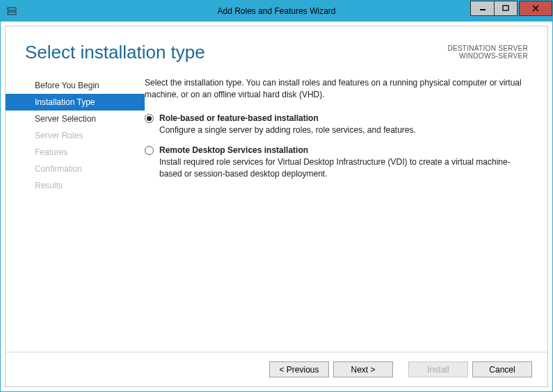 Image resolution: width=553 pixels, height=392 pixels. I want to click on maximize-button, so click(506, 8).